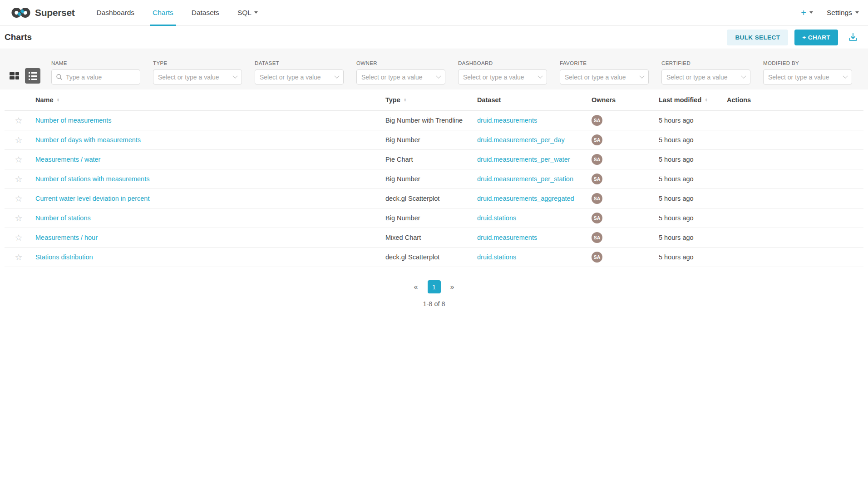 The height and width of the screenshot is (491, 868). Describe the element at coordinates (706, 73) in the screenshot. I see `filter: CERTIFIED Select or type a value` at that location.